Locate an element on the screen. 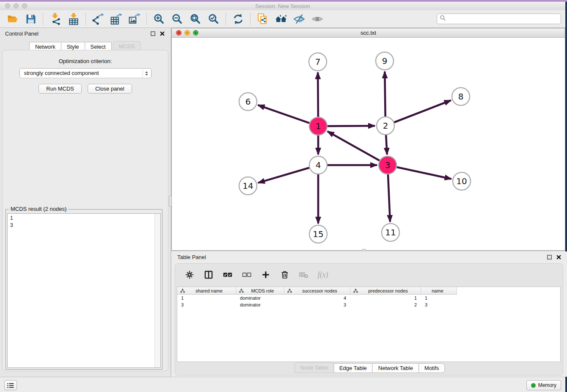 The width and height of the screenshot is (567, 392). export-image-button is located at coordinates (135, 19).